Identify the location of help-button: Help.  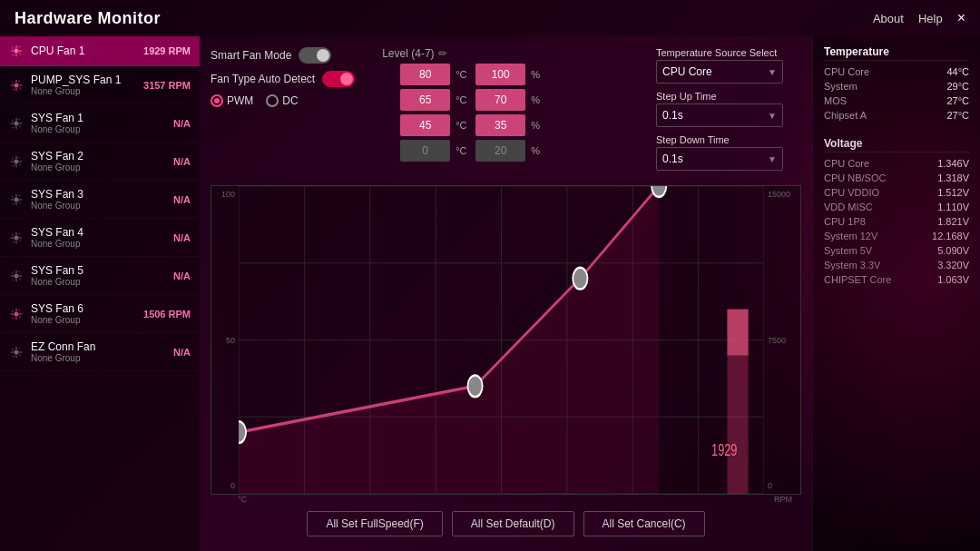
(931, 18).